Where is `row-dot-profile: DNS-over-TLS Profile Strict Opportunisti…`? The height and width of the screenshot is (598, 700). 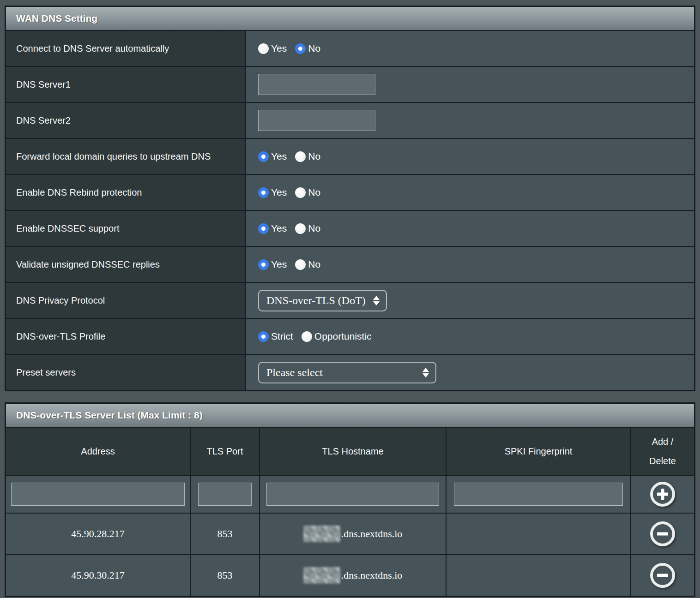 row-dot-profile: DNS-over-TLS Profile Strict Opportunisti… is located at coordinates (350, 337).